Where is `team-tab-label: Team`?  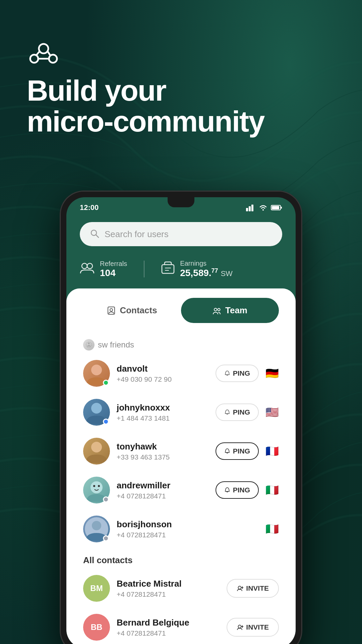
team-tab-label: Team is located at coordinates (236, 311).